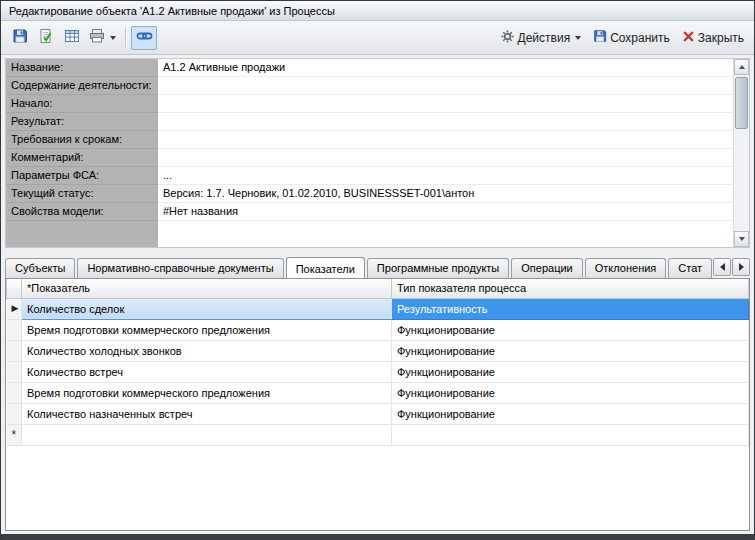 This screenshot has width=755, height=540. Describe the element at coordinates (370, 68) in the screenshot. I see `property-row: Название: A1.2 Активные продажи` at that location.